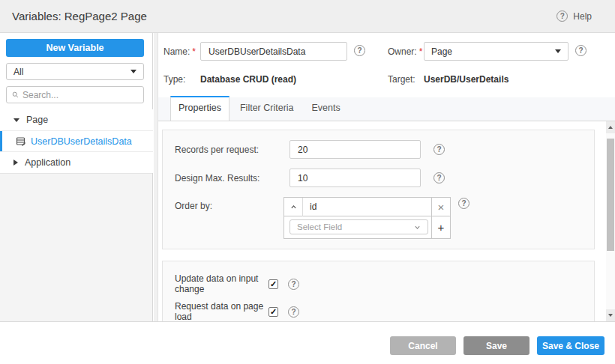 The image size is (615, 364). Describe the element at coordinates (237, 284) in the screenshot. I see `update-on-change-row: Update data on input change` at that location.